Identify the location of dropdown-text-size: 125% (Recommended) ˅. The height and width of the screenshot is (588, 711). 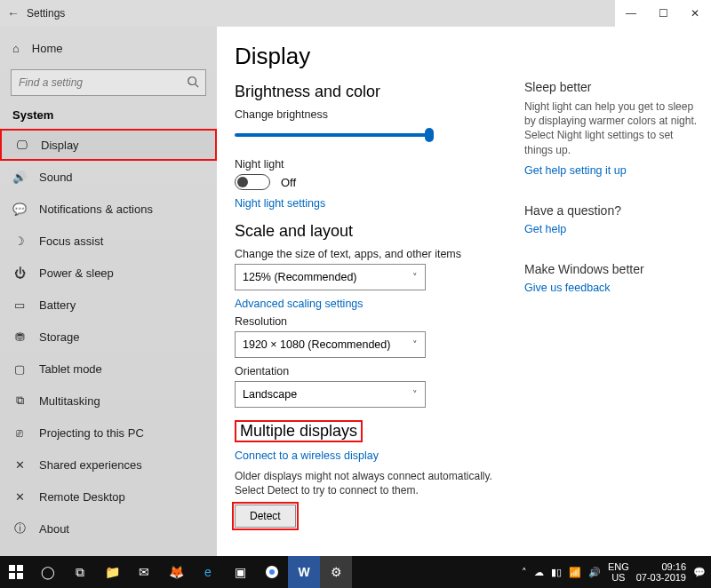
(331, 277).